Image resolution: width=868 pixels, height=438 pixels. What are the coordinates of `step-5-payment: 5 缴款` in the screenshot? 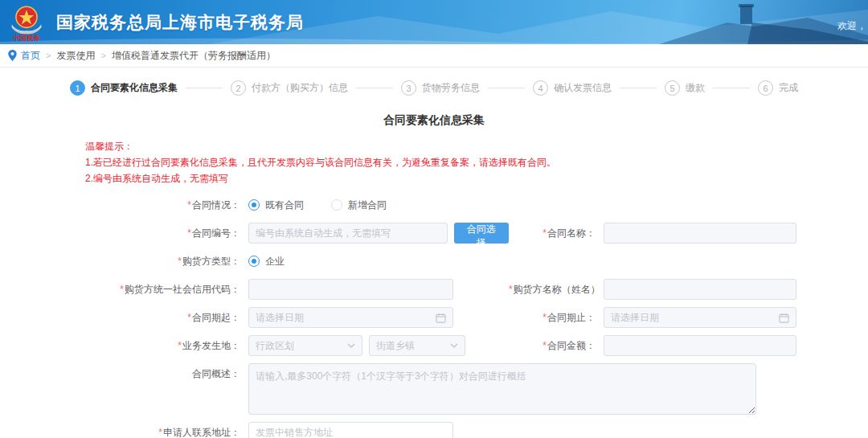 It's located at (685, 88).